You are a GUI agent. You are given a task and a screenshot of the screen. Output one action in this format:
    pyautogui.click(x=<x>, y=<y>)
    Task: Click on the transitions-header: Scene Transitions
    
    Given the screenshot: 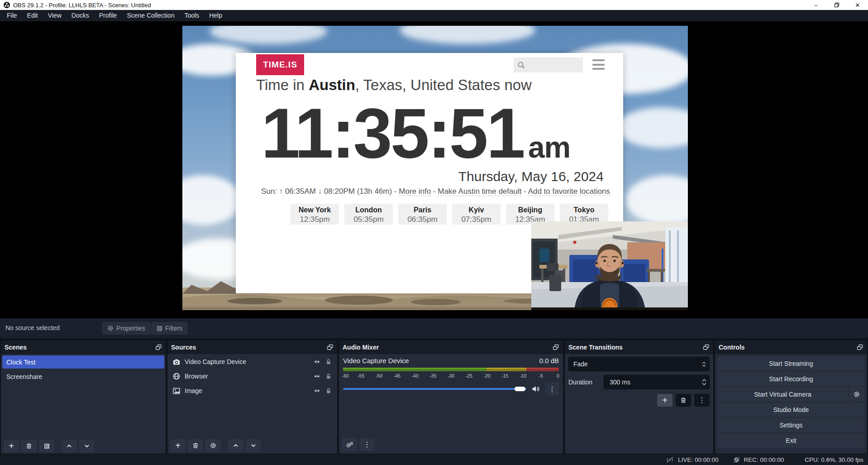 What is the action you would take?
    pyautogui.click(x=639, y=347)
    